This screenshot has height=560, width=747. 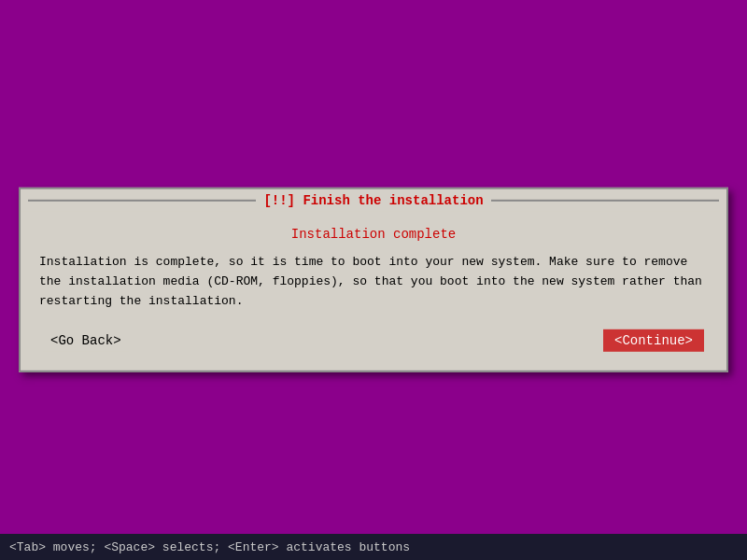 What do you see at coordinates (374, 201) in the screenshot?
I see `dialog-title-bar: [!!] Finish the installation` at bounding box center [374, 201].